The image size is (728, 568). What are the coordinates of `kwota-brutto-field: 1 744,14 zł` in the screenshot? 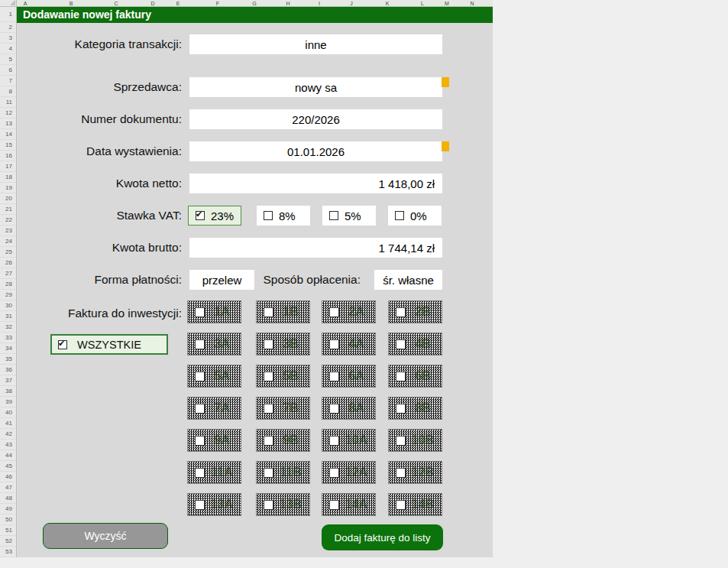 It's located at (316, 248).